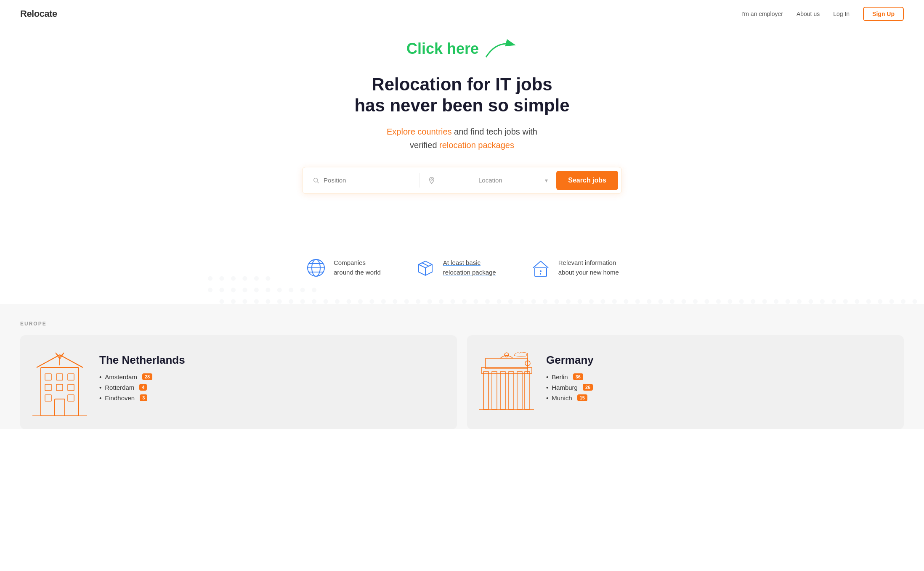 The height and width of the screenshot is (571, 924). I want to click on chevron-down-icon: ▾, so click(546, 180).